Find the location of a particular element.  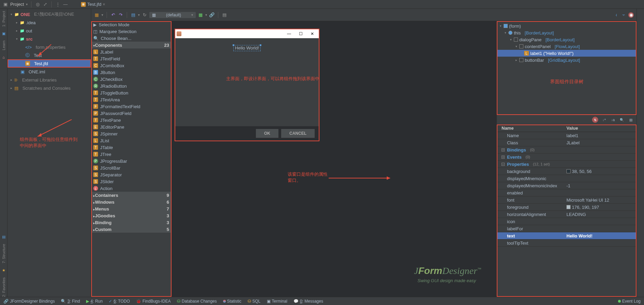

align-icon: ⫞ is located at coordinates (616, 15).